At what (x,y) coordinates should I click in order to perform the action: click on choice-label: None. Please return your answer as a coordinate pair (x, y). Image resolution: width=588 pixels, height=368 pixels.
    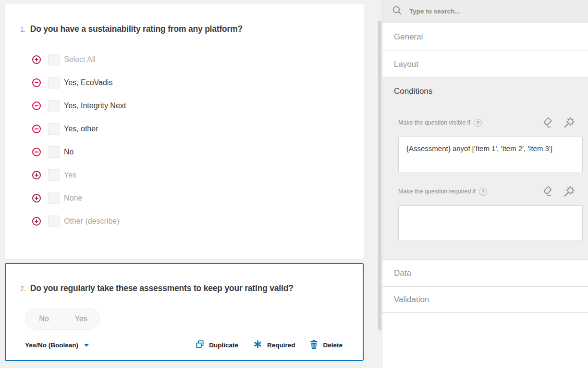
    Looking at the image, I should click on (73, 198).